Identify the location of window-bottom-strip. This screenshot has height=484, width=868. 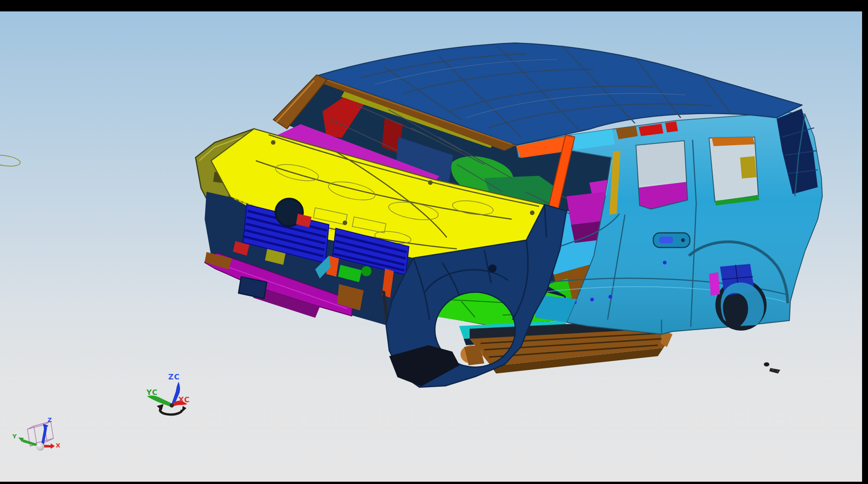
(434, 483).